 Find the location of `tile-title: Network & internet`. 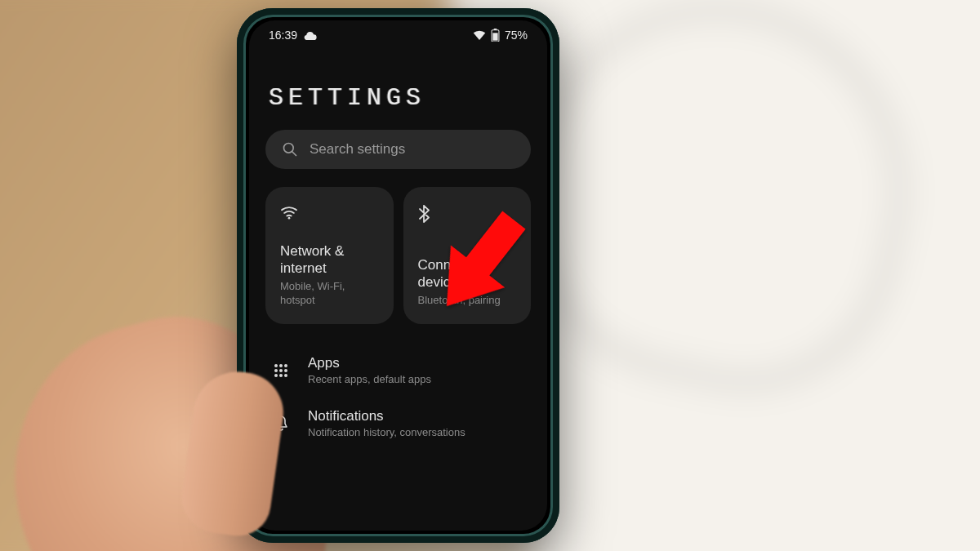

tile-title: Network & internet is located at coordinates (330, 260).